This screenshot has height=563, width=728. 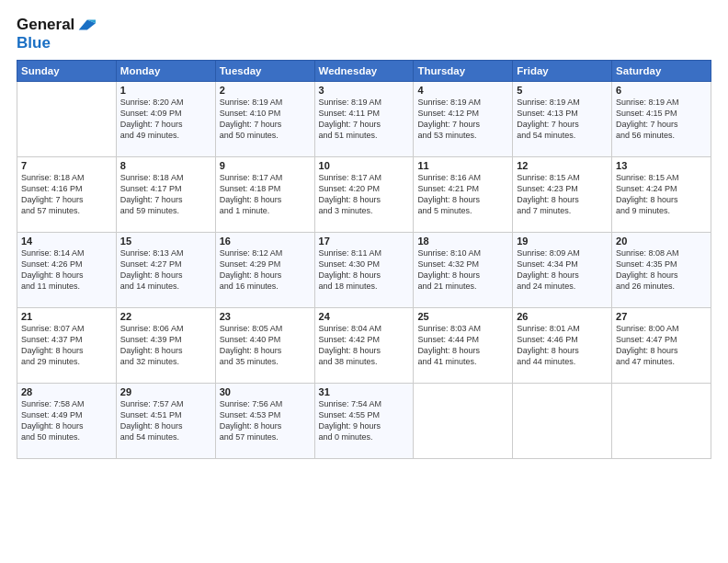 What do you see at coordinates (364, 119) in the screenshot?
I see `day-cell: 3Sunrise: 8:19 AM Sunset: 4:11 PM Daylig…` at bounding box center [364, 119].